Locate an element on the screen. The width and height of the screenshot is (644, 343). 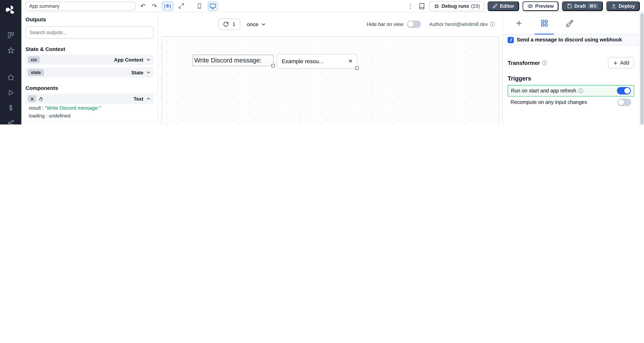
selected-runnable-header: f Send a message to discord using webhoo… is located at coordinates (571, 40).